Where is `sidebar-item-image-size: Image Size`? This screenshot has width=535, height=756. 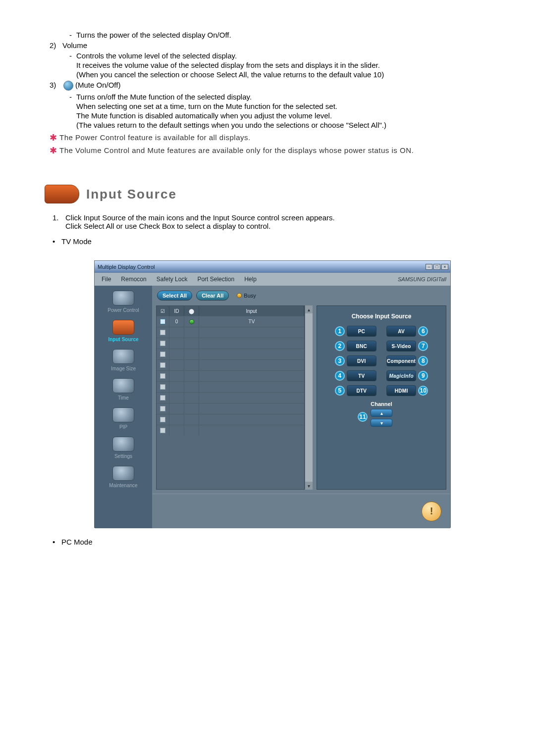 sidebar-item-image-size: Image Size is located at coordinates (123, 360).